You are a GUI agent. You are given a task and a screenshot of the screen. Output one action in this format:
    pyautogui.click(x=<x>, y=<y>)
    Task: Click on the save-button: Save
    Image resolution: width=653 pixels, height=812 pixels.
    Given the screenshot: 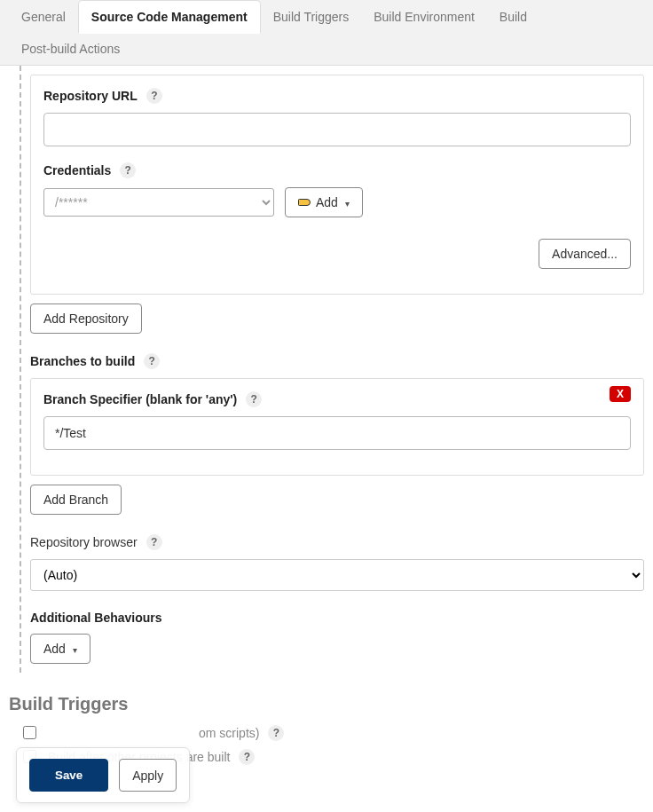 What is the action you would take?
    pyautogui.click(x=69, y=776)
    